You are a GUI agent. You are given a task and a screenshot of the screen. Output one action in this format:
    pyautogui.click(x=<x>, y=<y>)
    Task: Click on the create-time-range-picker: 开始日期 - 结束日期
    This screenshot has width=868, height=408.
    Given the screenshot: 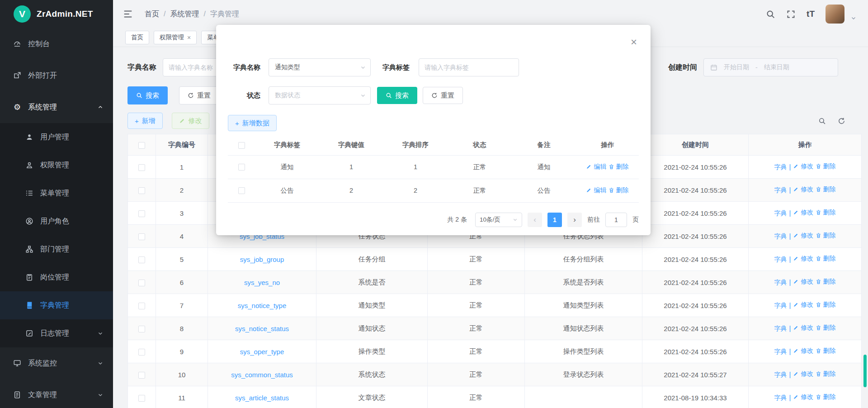 What is the action you would take?
    pyautogui.click(x=771, y=67)
    